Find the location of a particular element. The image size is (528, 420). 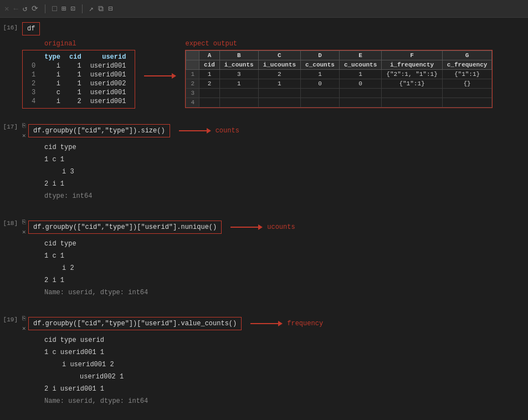

expect-row-4: 4 is located at coordinates (339, 103).